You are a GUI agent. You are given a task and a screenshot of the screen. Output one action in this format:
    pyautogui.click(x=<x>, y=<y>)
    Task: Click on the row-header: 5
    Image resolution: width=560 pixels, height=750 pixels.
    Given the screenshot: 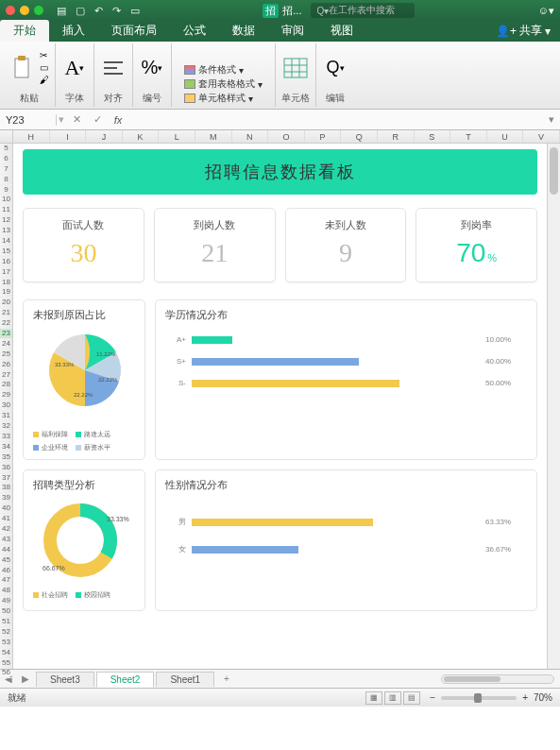 What is the action you would take?
    pyautogui.click(x=6, y=149)
    